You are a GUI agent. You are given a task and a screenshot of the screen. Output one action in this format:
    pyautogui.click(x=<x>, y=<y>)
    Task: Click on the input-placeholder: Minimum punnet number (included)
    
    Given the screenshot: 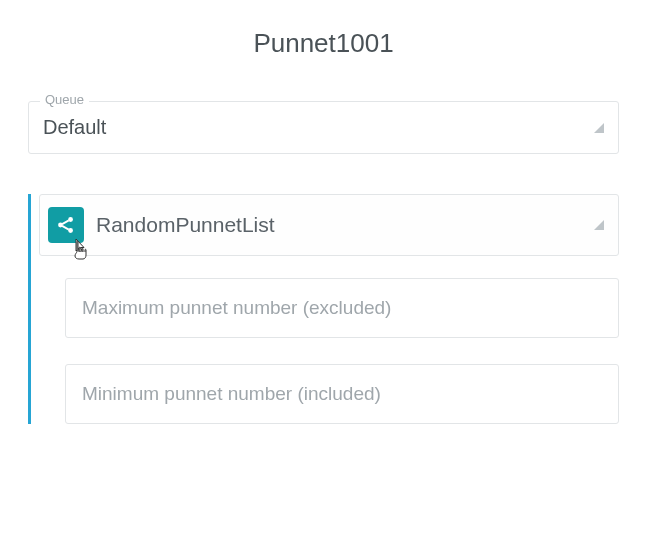 What is the action you would take?
    pyautogui.click(x=232, y=394)
    